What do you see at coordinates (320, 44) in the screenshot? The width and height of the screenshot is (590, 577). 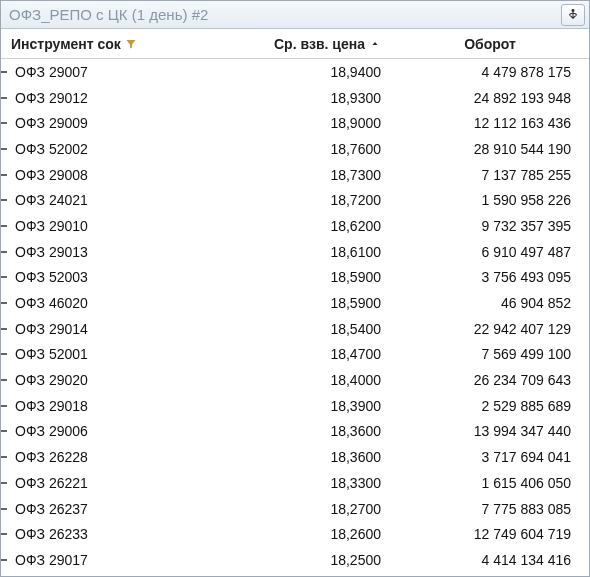 I see `col-header-price-label: Ср. взв. цена` at bounding box center [320, 44].